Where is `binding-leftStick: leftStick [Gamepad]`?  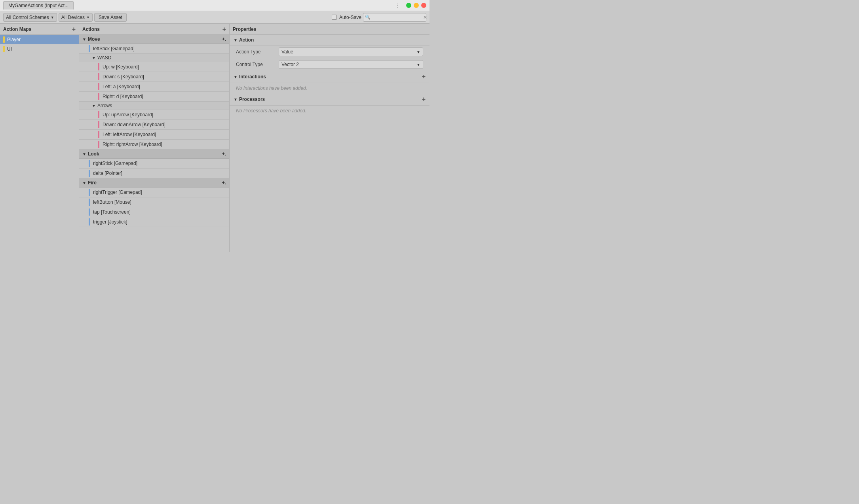
binding-leftStick: leftStick [Gamepad] is located at coordinates (154, 49).